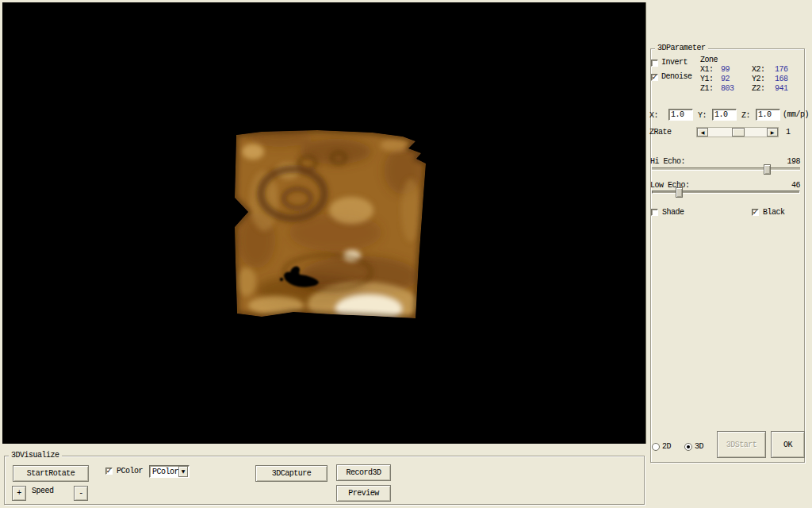 The width and height of the screenshot is (812, 508). Describe the element at coordinates (680, 114) in the screenshot. I see `scale-x-input` at that location.